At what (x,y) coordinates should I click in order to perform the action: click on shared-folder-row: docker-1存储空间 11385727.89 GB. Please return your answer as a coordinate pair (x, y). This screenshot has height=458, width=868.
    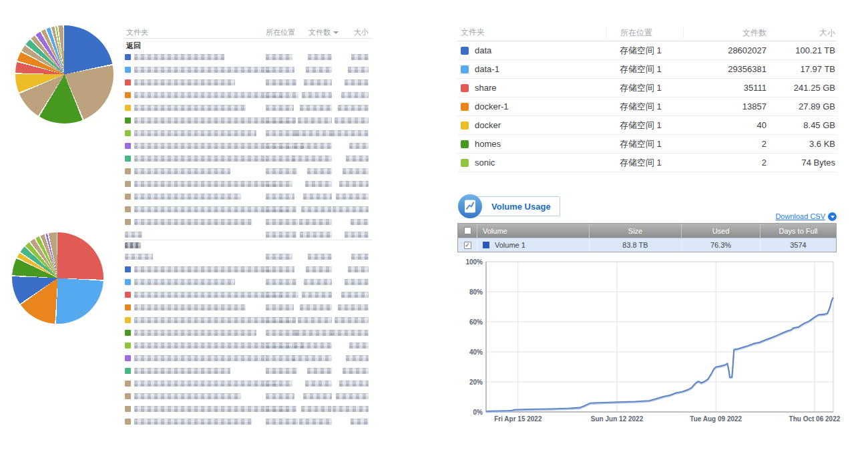
    Looking at the image, I should click on (647, 107).